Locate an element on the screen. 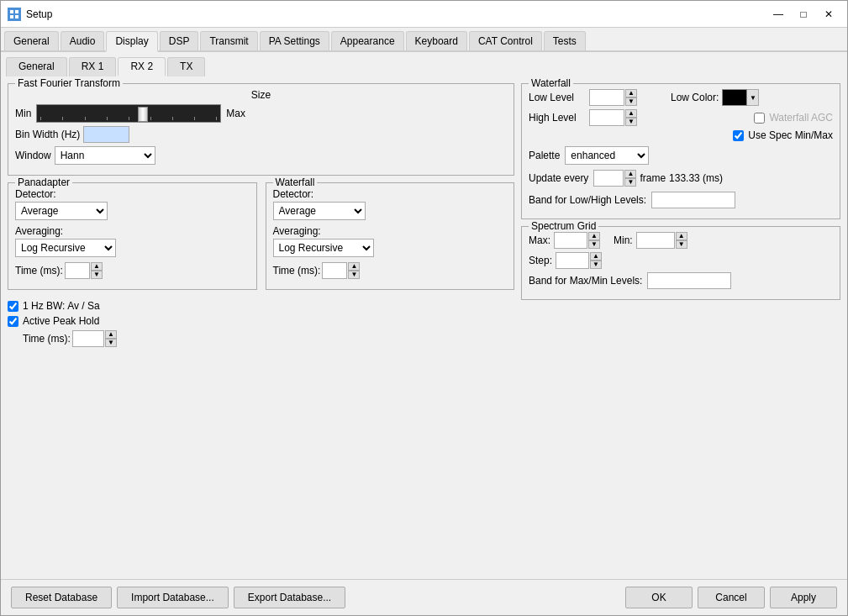 The image size is (848, 616). pan-time-up: ▲ is located at coordinates (97, 266).